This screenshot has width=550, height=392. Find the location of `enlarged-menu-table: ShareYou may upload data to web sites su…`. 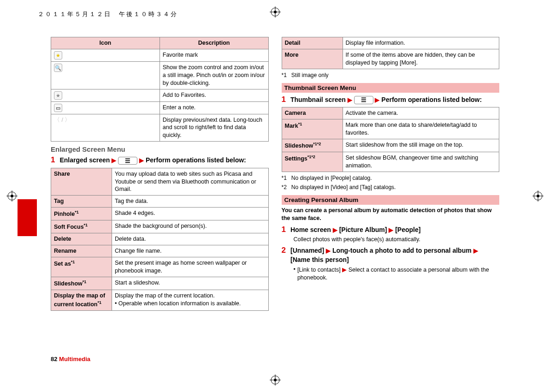

enlarged-menu-table: ShareYou may upload data to web sites su… is located at coordinates (160, 239).